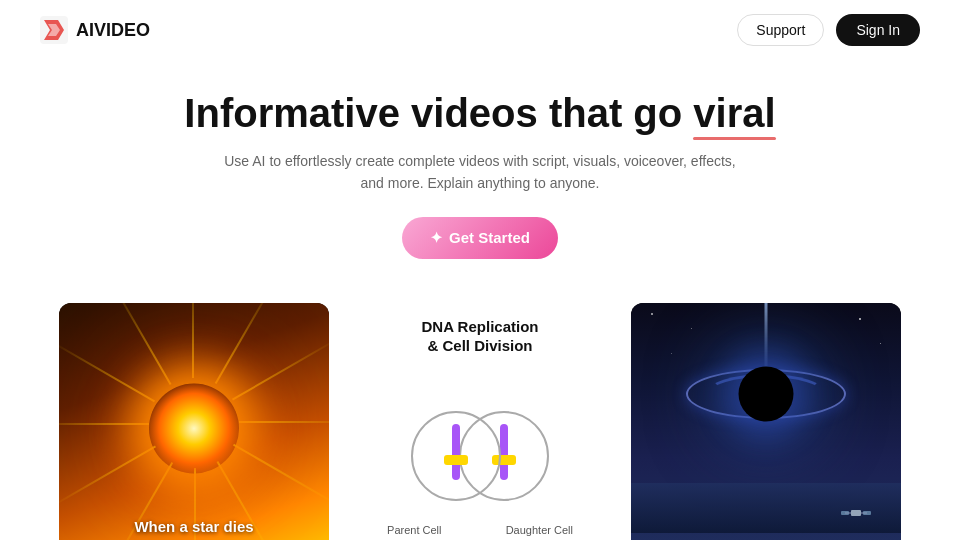 This screenshot has height=540, width=960. Describe the element at coordinates (480, 528) in the screenshot. I see `cell-labels: Parent Cell Daughter Cell` at that location.